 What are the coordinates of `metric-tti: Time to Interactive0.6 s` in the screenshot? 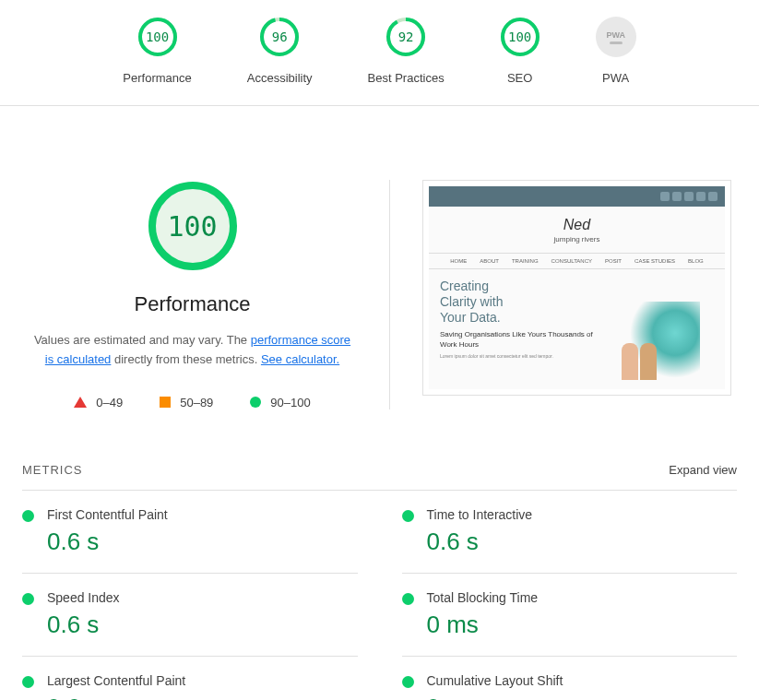 It's located at (570, 532).